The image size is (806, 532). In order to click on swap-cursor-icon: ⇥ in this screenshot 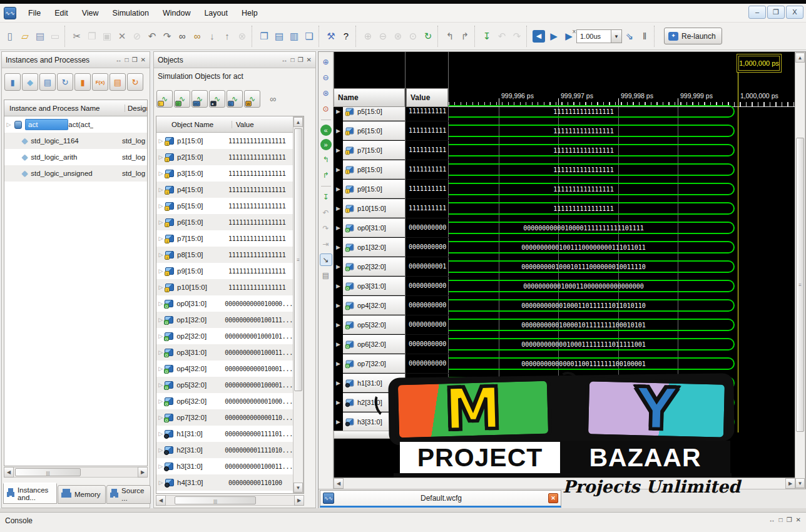, I will do `click(326, 244)`.